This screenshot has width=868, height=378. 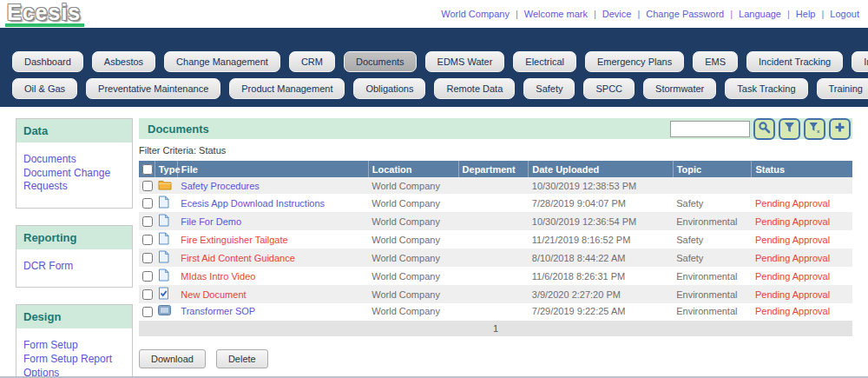 I want to click on search-input, so click(x=710, y=129).